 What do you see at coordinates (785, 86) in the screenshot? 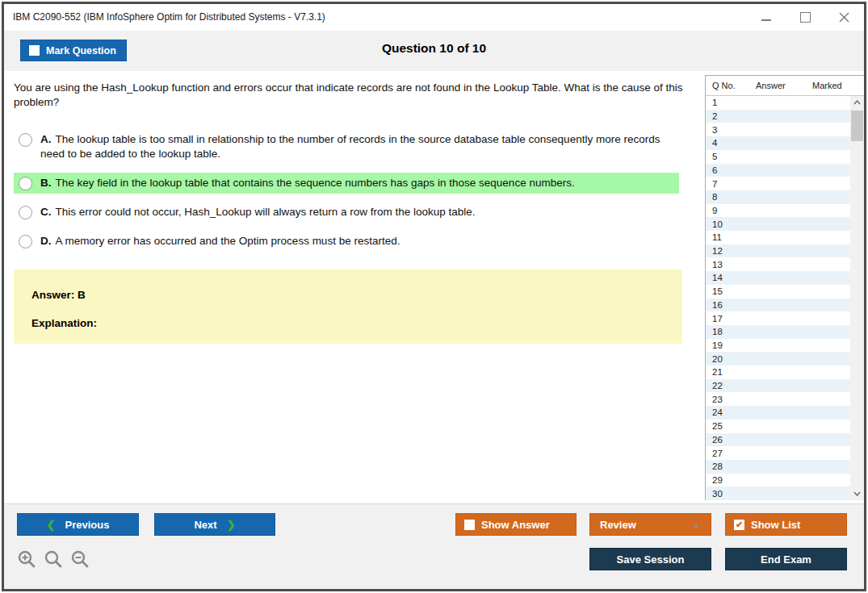
I see `question-list-header: Q No. Answer Marked` at bounding box center [785, 86].